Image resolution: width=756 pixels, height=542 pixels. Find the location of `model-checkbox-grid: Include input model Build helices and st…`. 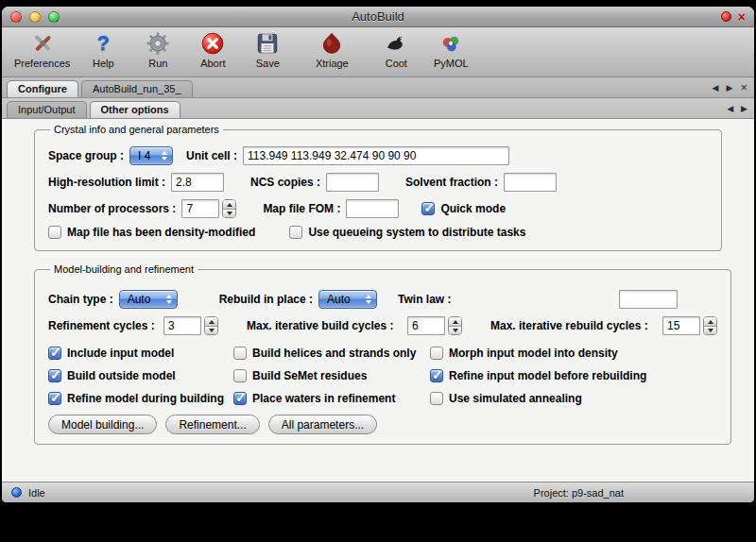

model-checkbox-grid: Include input model Build helices and st… is located at coordinates (383, 376).